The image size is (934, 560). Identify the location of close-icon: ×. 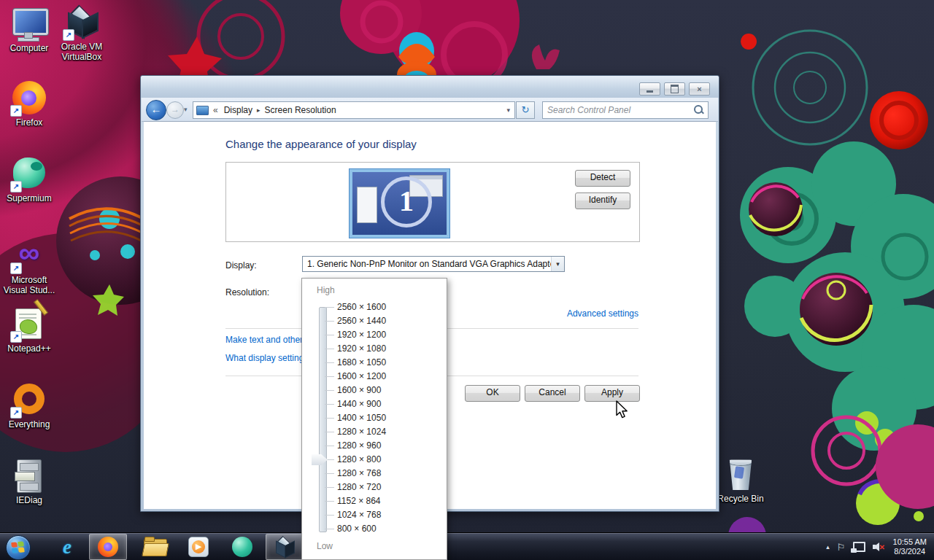
(699, 89).